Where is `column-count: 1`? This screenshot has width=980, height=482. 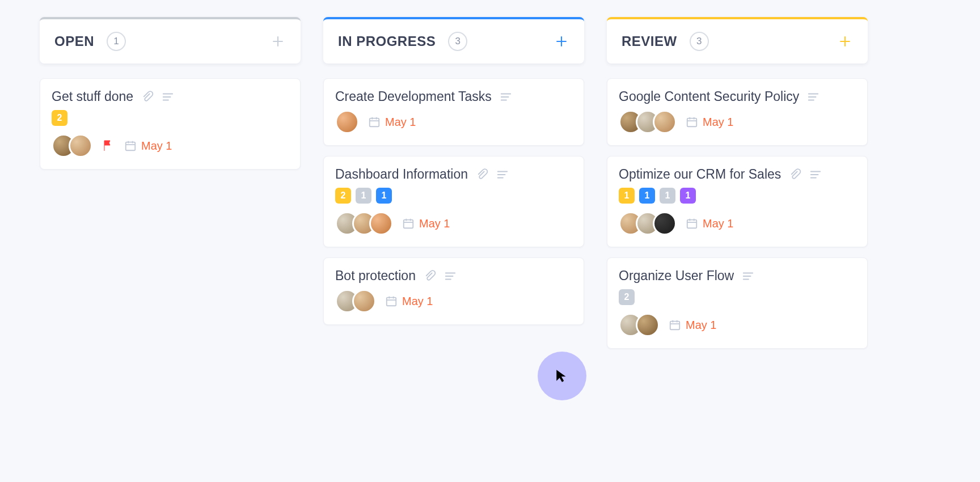 column-count: 1 is located at coordinates (116, 41).